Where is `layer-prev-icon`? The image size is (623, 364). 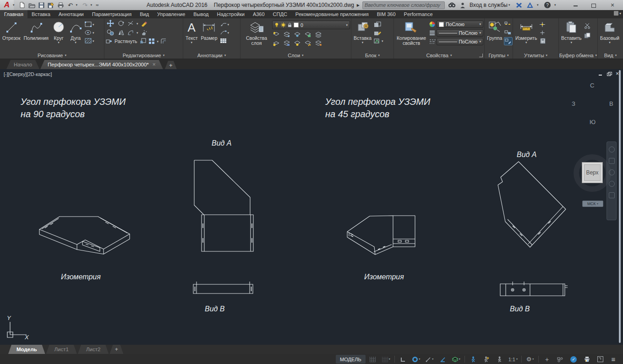 layer-prev-icon is located at coordinates (297, 43).